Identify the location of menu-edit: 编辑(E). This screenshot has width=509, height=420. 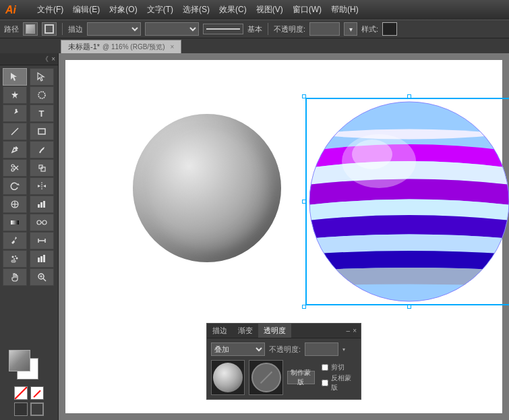
(86, 9).